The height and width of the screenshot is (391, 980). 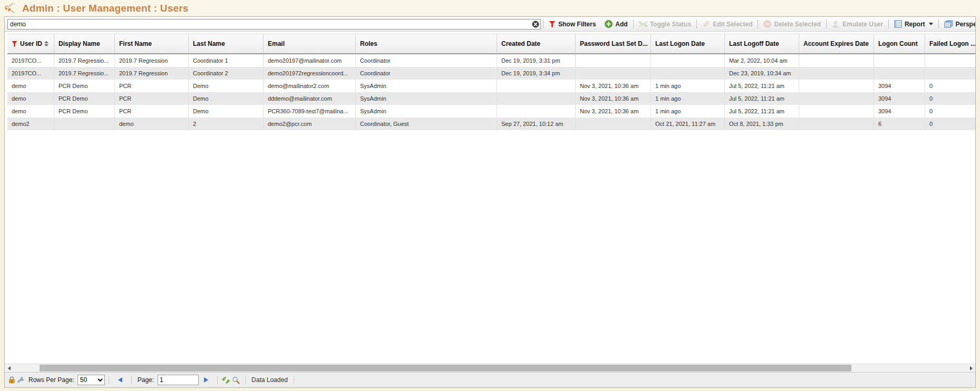 I want to click on filter-funnel-icon, so click(x=552, y=24).